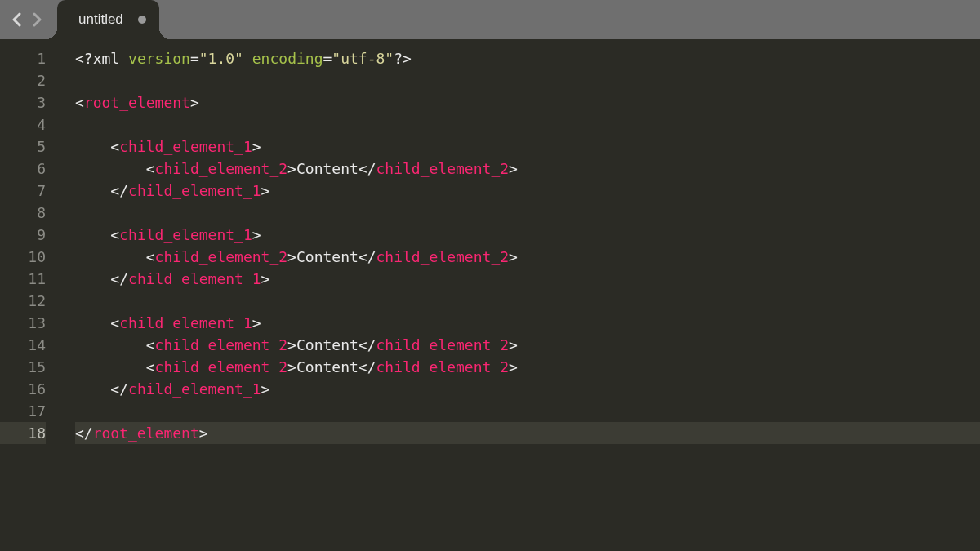 The width and height of the screenshot is (980, 551). What do you see at coordinates (23, 300) in the screenshot?
I see `line-number: 12` at bounding box center [23, 300].